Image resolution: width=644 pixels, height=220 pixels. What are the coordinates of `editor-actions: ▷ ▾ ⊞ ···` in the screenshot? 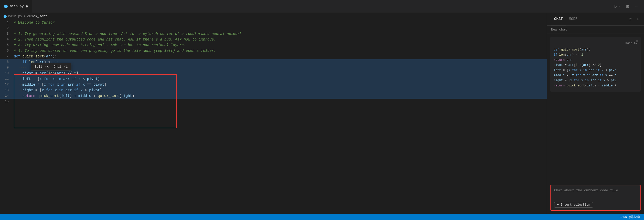 It's located at (629, 6).